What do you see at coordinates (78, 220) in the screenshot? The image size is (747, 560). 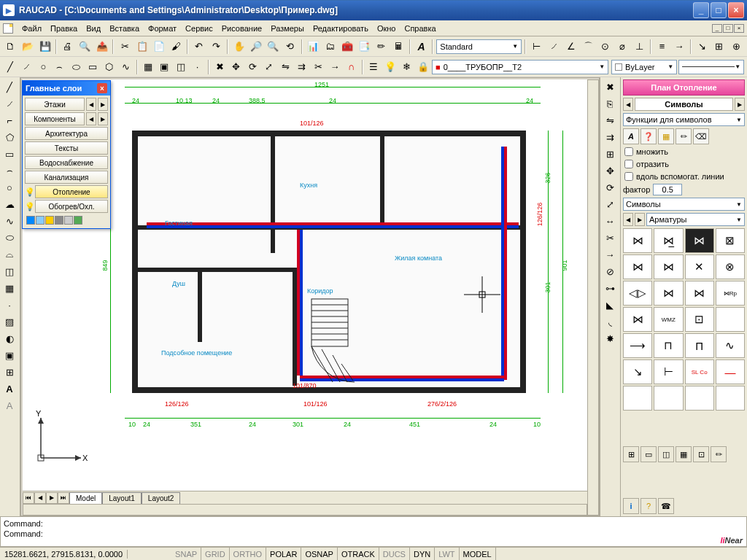 I see `lp-color6-icon` at bounding box center [78, 220].